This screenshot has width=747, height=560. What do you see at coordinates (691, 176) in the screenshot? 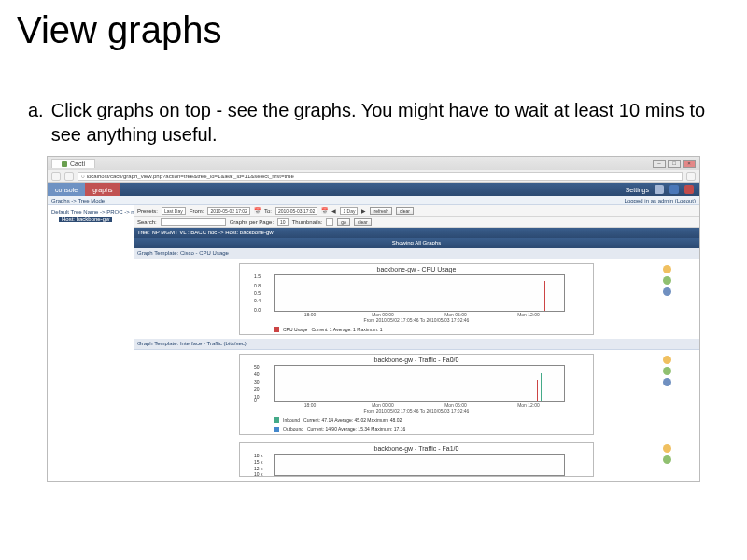
I see `bookmark-button` at bounding box center [691, 176].